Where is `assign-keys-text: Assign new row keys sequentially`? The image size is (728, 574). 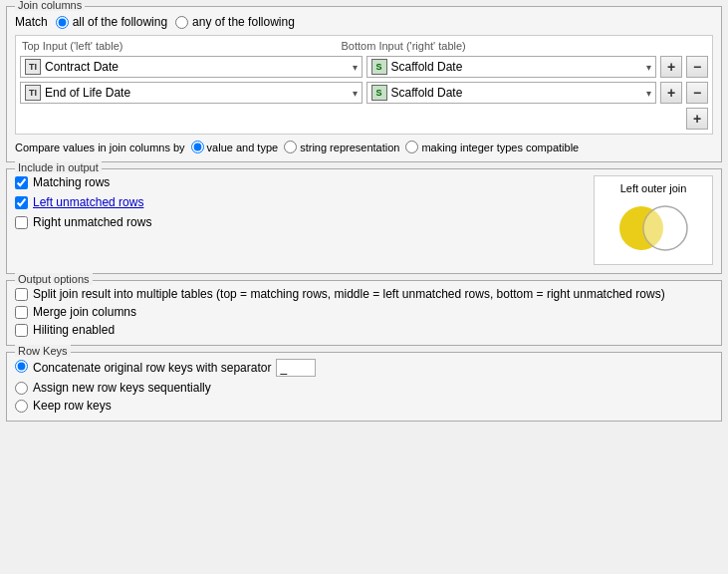 assign-keys-text: Assign new row keys sequentially is located at coordinates (121, 388).